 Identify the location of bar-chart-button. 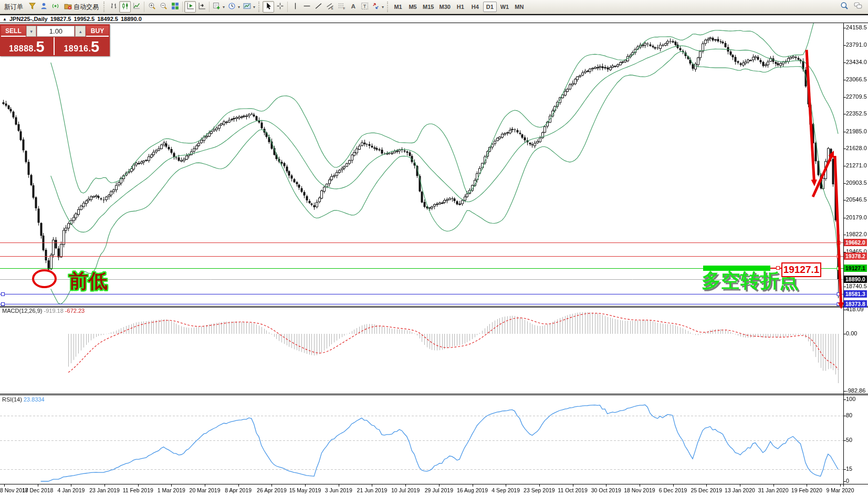
(113, 7).